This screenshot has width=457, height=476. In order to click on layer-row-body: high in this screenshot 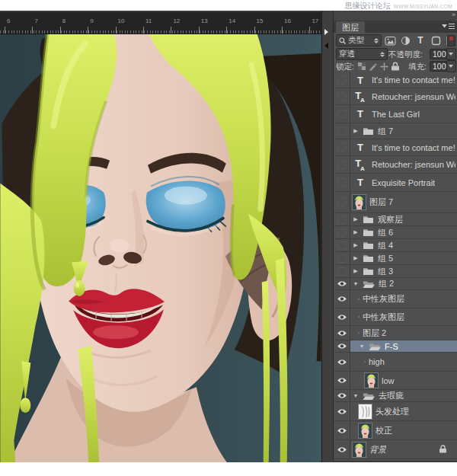, I will do `click(404, 362)`.